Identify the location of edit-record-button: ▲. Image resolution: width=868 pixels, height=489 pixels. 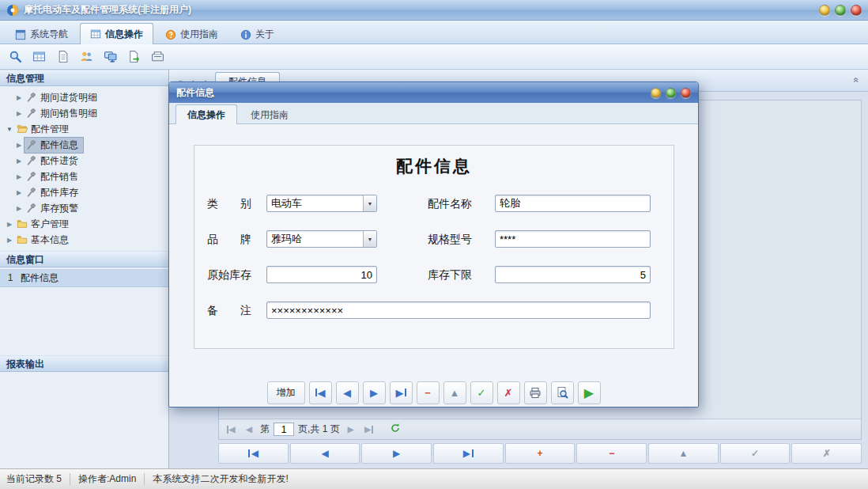
(455, 392).